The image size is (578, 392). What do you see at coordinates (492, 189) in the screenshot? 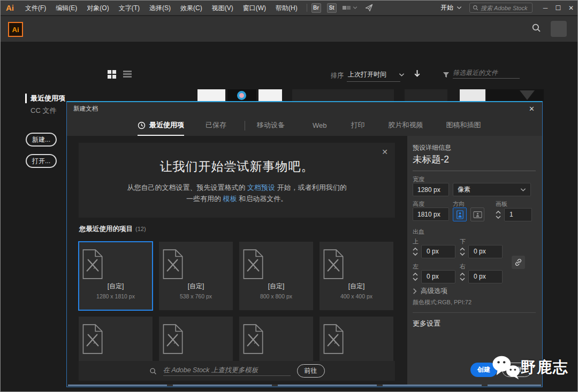
I see `units-select: 像素` at bounding box center [492, 189].